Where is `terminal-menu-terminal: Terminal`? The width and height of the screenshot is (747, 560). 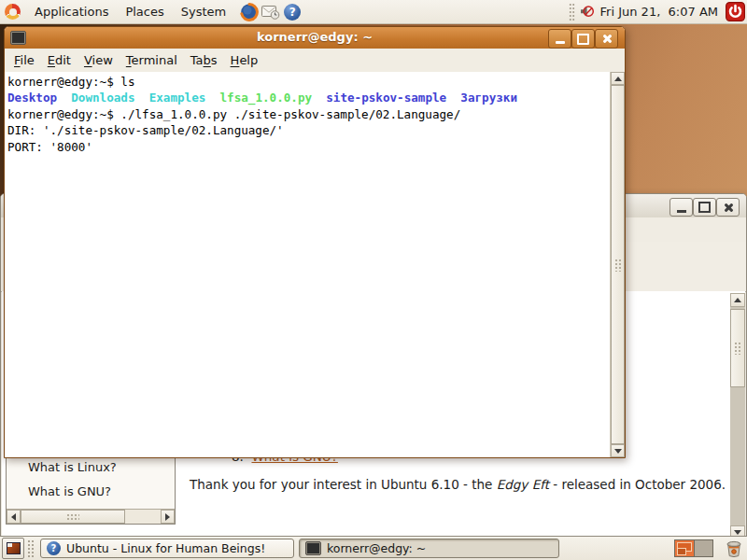
terminal-menu-terminal: Terminal is located at coordinates (151, 60).